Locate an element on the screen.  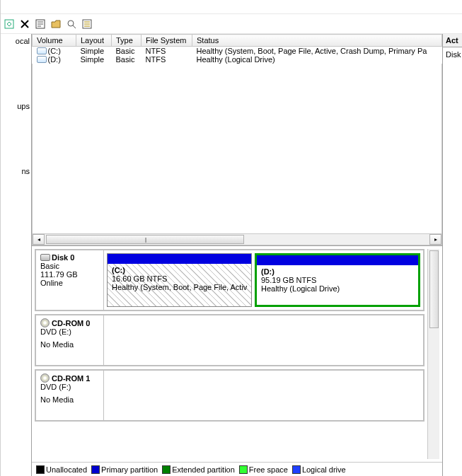
table-row: (C:) Simple Basic NTFS Healthy (System, … is located at coordinates (238, 51).